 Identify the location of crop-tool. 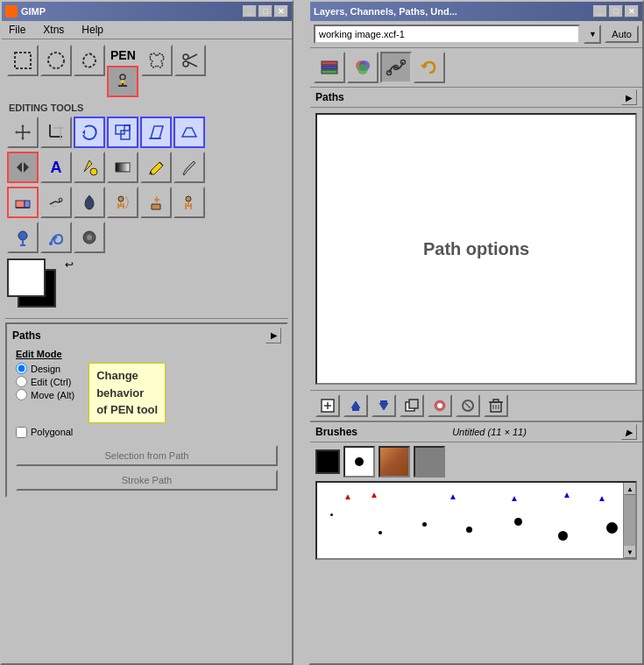
(56, 132).